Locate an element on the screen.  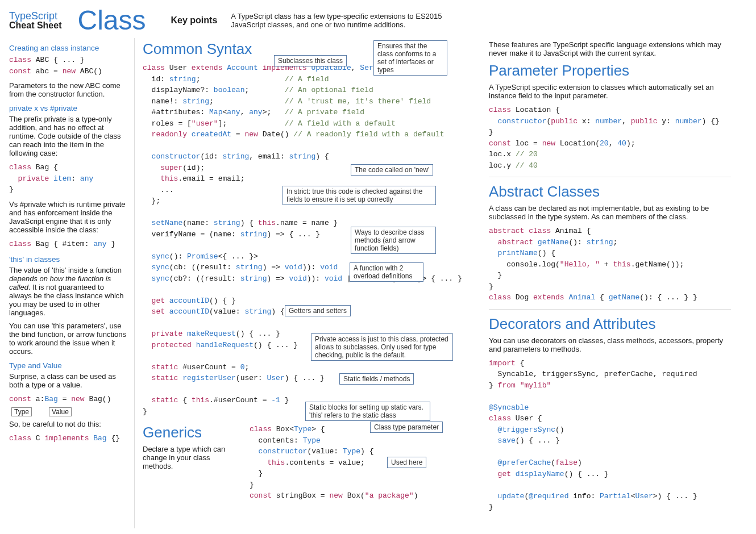
callout-classtype: Class type parameter is located at coordinates (406, 427).